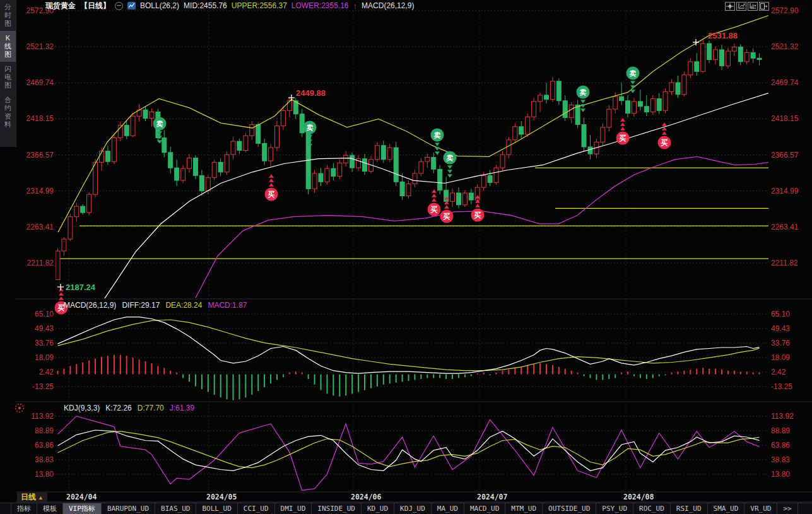 The image size is (812, 514). I want to click on toolbar-item-outside_ud: OUTSIDE_UD, so click(569, 508).